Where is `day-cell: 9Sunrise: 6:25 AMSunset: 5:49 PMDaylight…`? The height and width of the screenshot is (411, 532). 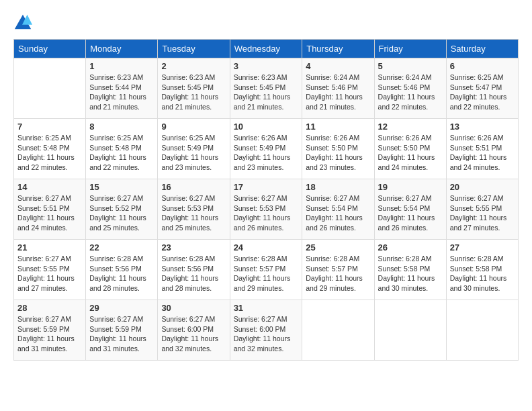 day-cell: 9Sunrise: 6:25 AMSunset: 5:49 PMDaylight… is located at coordinates (193, 149).